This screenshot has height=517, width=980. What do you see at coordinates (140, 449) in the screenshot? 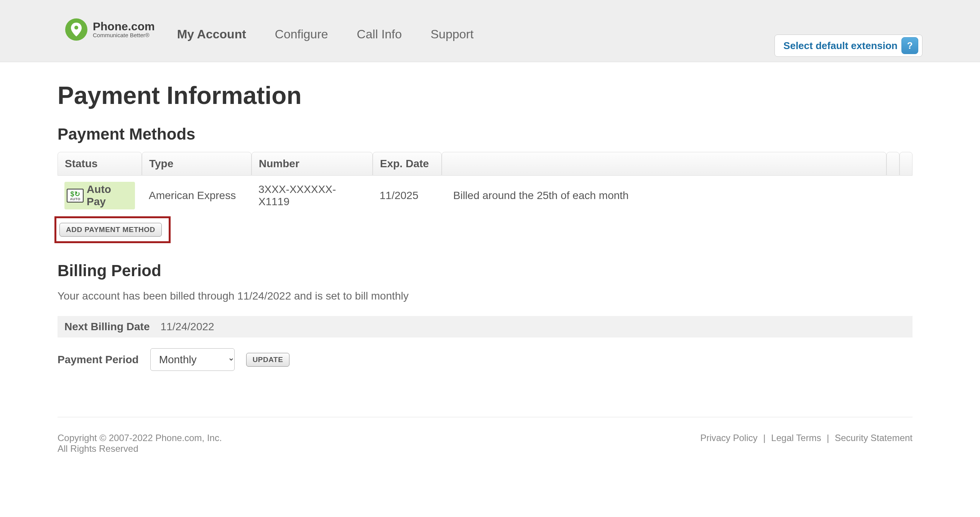
I see `rights-text: All Rights Reserved` at bounding box center [140, 449].